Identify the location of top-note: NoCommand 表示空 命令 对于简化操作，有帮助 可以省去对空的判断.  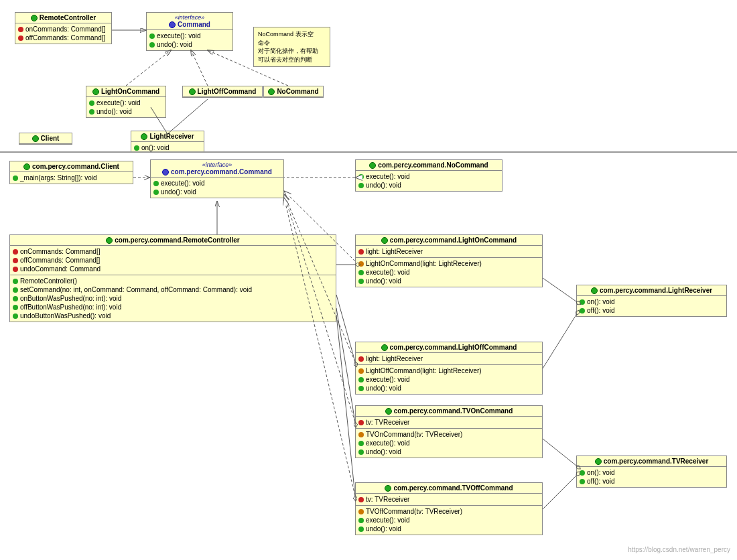
(292, 47).